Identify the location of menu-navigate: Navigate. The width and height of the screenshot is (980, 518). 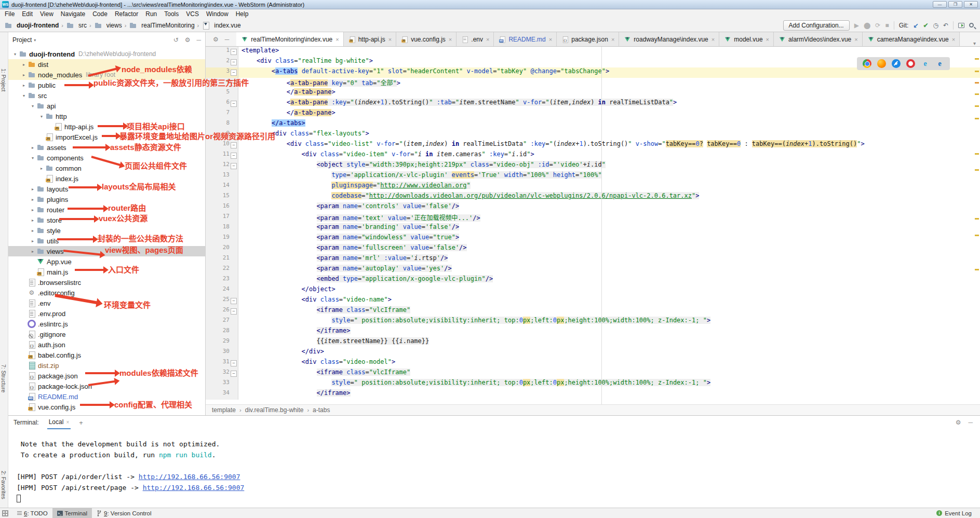
(73, 14).